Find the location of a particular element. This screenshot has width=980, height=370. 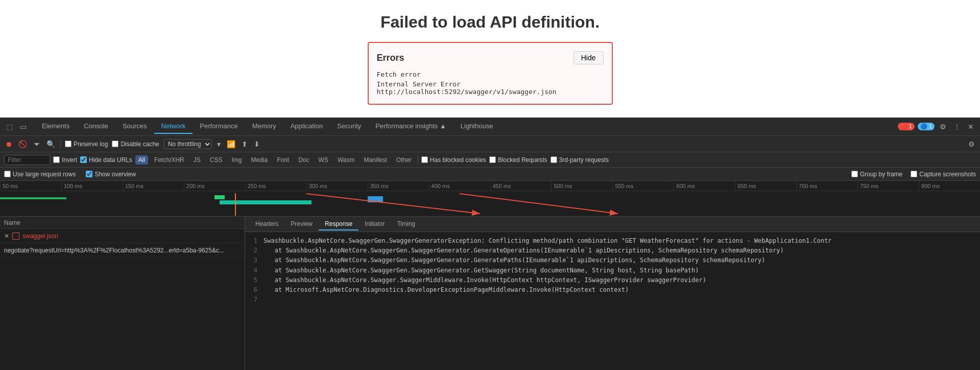

filter-other: Other is located at coordinates (404, 160).